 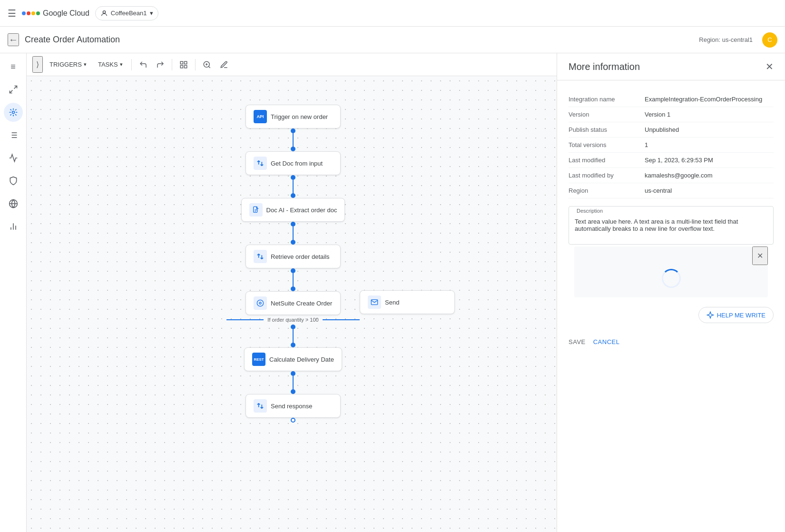 What do you see at coordinates (293, 420) in the screenshot?
I see `connector-dot-end` at bounding box center [293, 420].